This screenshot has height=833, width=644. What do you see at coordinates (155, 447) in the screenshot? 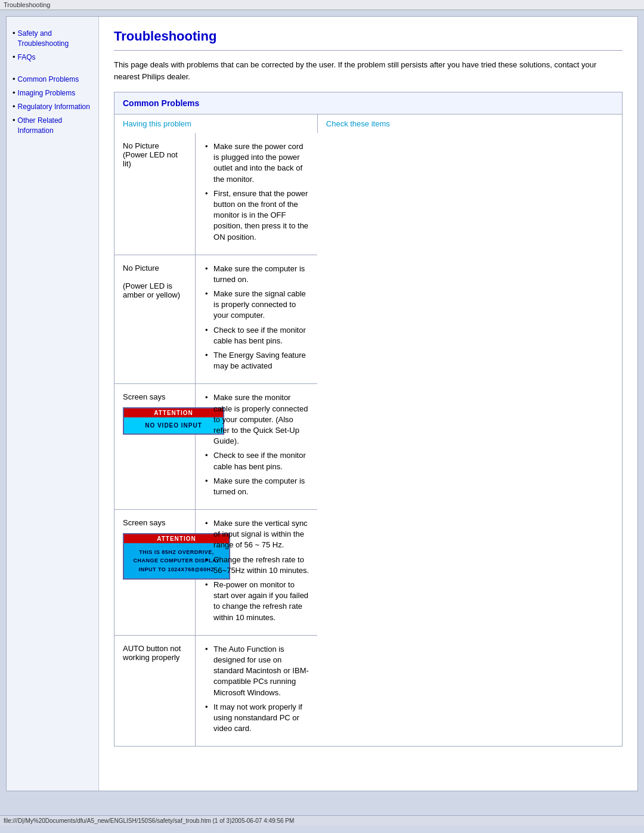
I see `problem-cell-3: Screen says ATTENTION NO VIDEO INPUT` at bounding box center [155, 447].